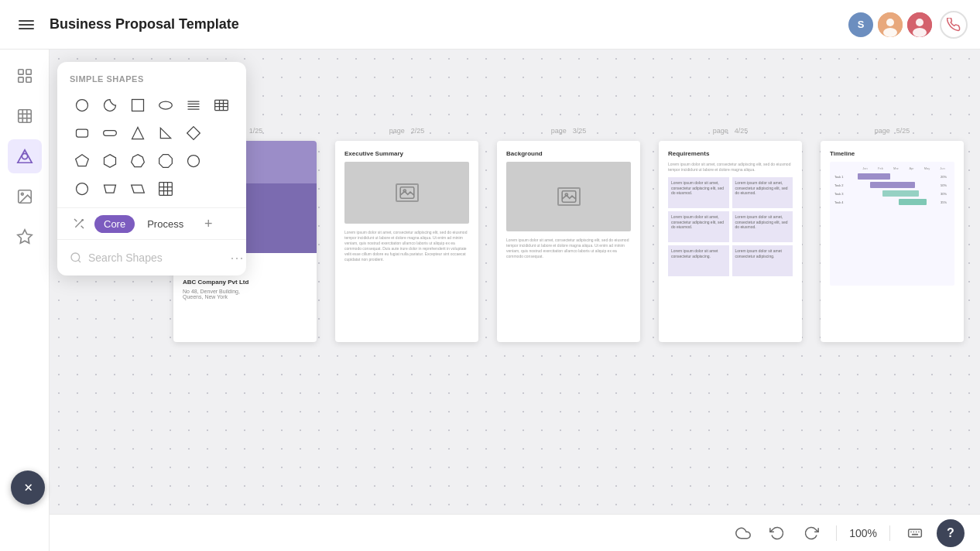 The image size is (980, 551). What do you see at coordinates (28, 488) in the screenshot?
I see `fab-button: +` at bounding box center [28, 488].